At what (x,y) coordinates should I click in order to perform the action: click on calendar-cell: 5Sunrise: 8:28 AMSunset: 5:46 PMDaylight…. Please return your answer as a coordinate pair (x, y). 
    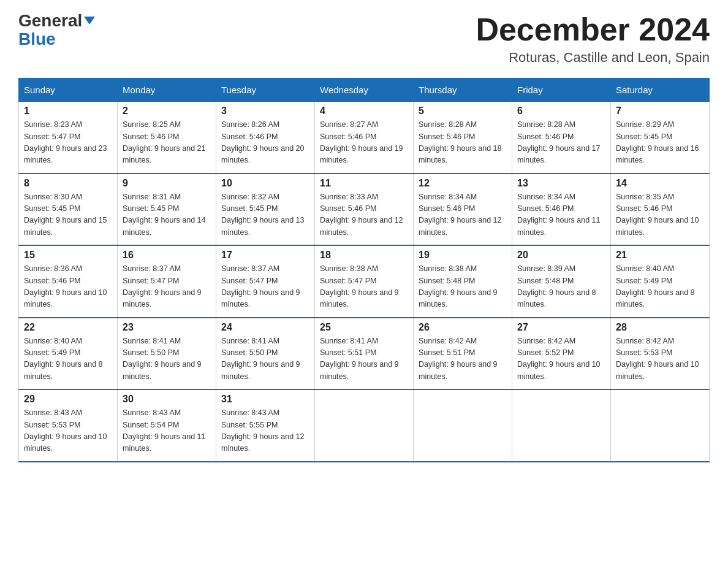
    Looking at the image, I should click on (463, 137).